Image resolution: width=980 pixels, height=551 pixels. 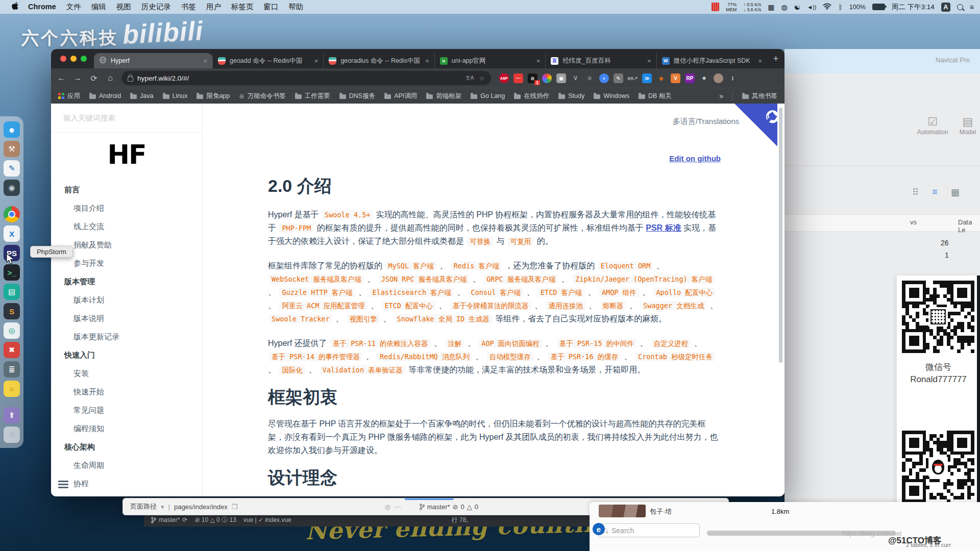 I want to click on blue-x-icon: X, so click(x=12, y=234).